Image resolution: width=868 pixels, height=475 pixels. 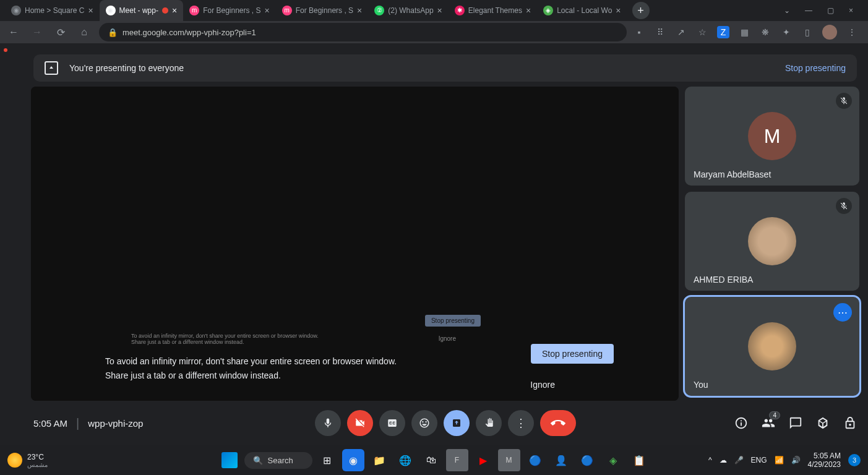 What do you see at coordinates (741, 423) in the screenshot?
I see `info-button` at bounding box center [741, 423].